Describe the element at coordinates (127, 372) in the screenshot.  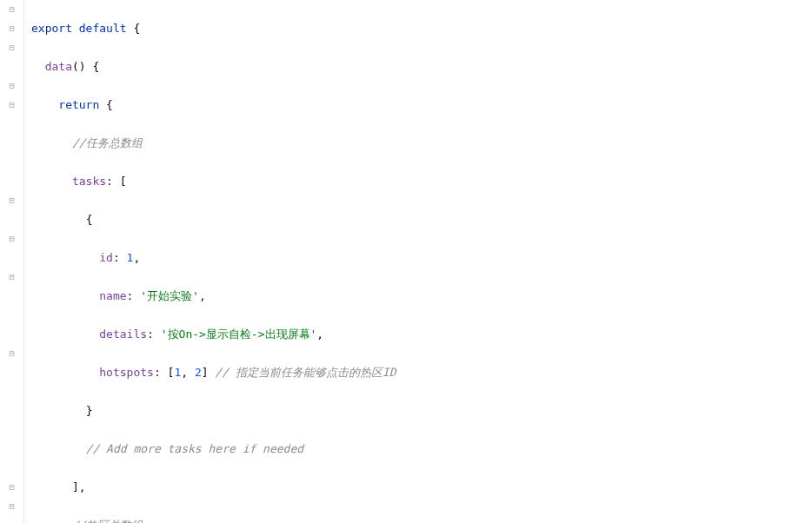
I see `prop-hotspots: hotspots` at that location.